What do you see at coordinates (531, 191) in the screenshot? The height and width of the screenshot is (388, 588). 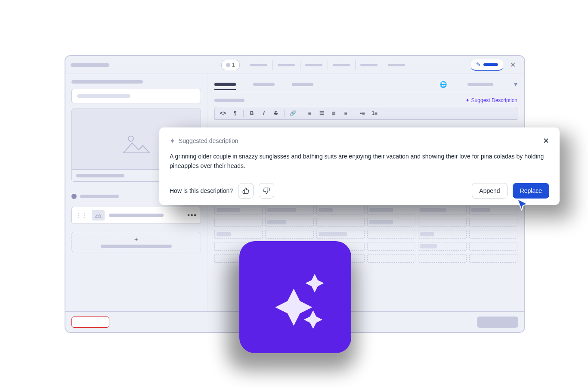 I see `replace-button: Replace` at bounding box center [531, 191].